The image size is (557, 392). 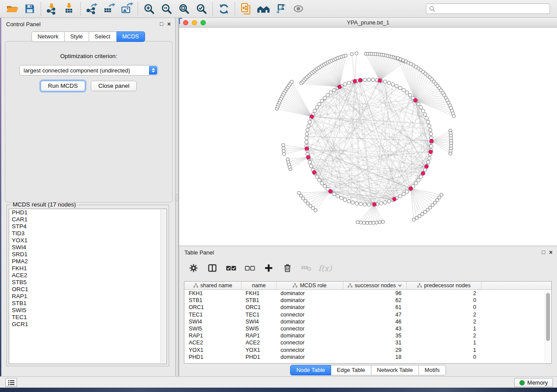 What do you see at coordinates (488, 9) in the screenshot?
I see `search-box` at bounding box center [488, 9].